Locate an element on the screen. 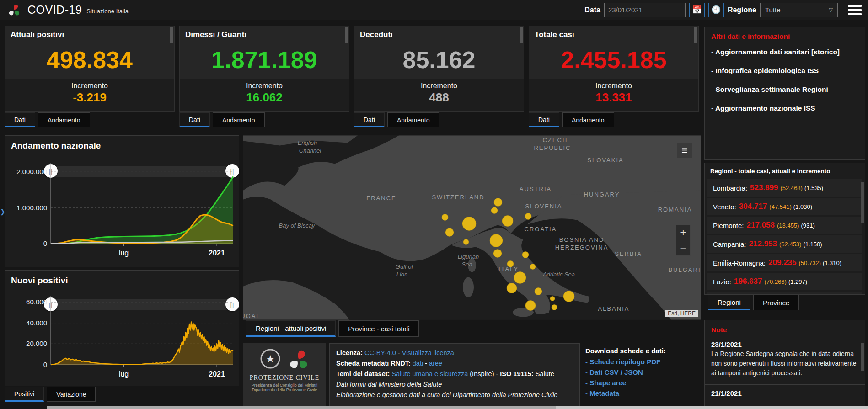 The image size is (868, 409). tab-regioni: Regioni is located at coordinates (729, 303).